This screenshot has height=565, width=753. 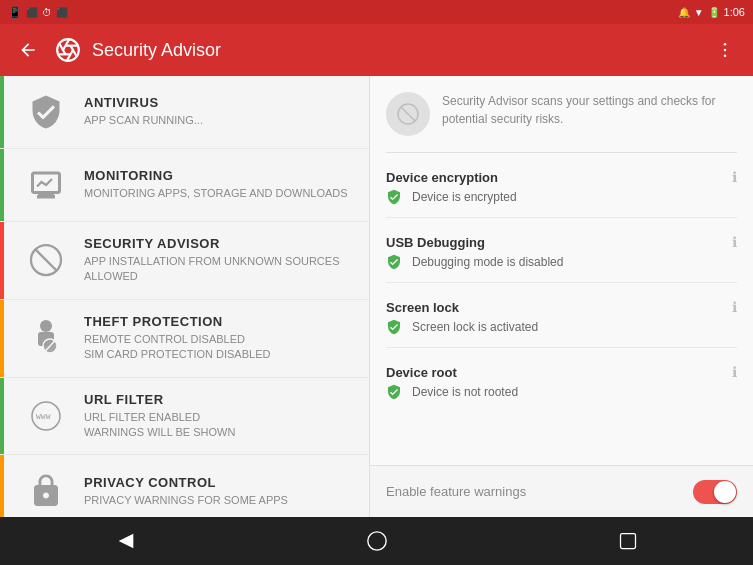 What do you see at coordinates (184, 112) in the screenshot?
I see `menu-item-antivirus: ANTIVIRUS APP SCAN RUNNING...` at bounding box center [184, 112].